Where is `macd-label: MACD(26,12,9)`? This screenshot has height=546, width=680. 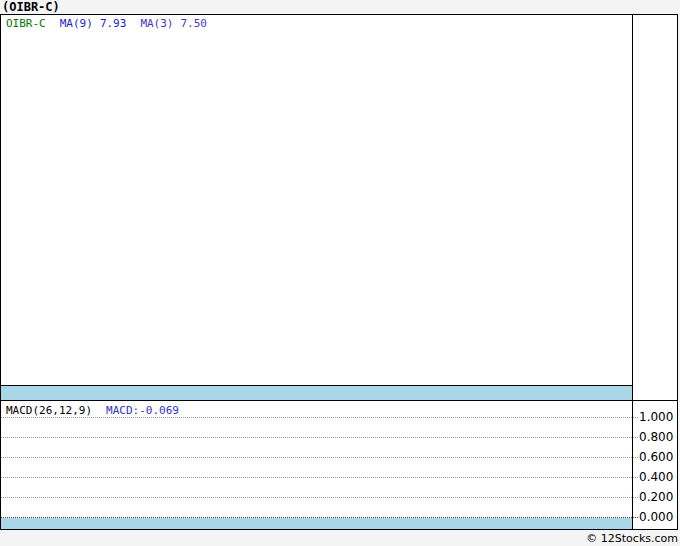 macd-label: MACD(26,12,9) is located at coordinates (49, 410).